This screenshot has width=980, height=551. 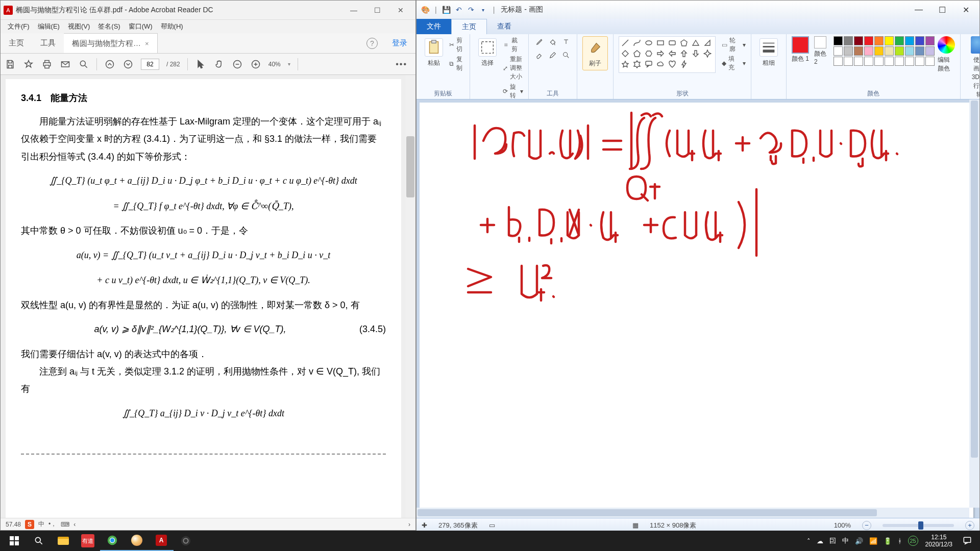 What do you see at coordinates (513, 45) in the screenshot?
I see `crop-button: ⌗裁剪` at bounding box center [513, 45].